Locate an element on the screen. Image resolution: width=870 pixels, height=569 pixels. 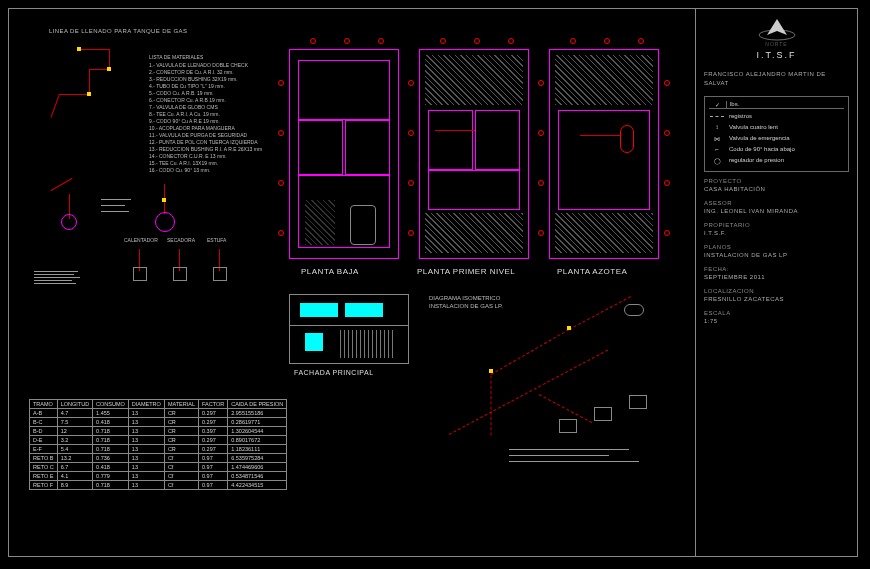
fixture-details: CALENTADOR SECADORA ESTUFA is located at coordinates (149, 239).